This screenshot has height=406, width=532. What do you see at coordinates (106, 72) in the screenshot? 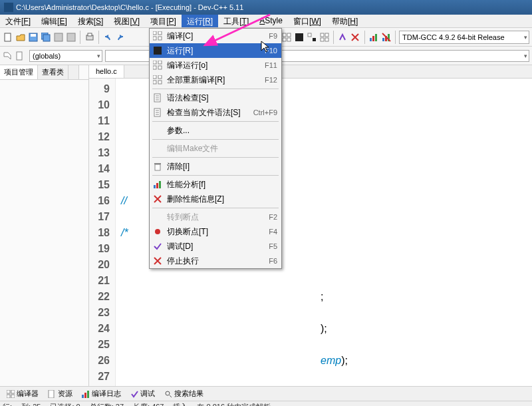
I see `file-tab-hello: hello.c` at bounding box center [106, 72].